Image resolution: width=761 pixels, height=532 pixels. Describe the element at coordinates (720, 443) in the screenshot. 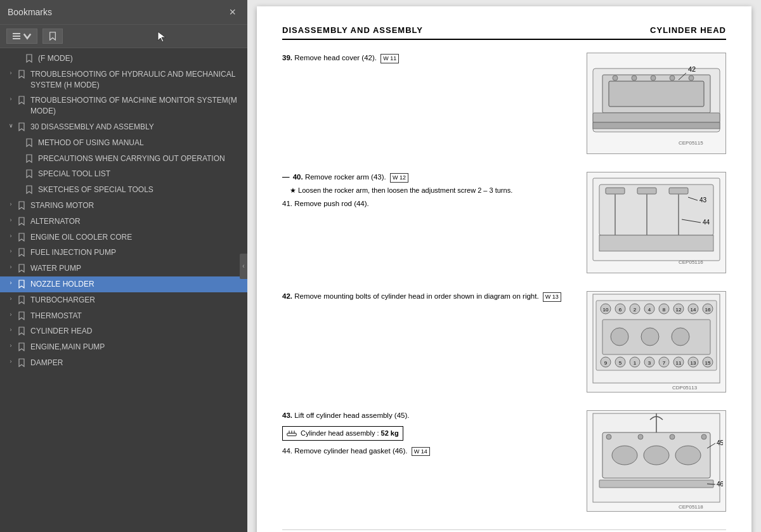

I see `svg-text: 45` at that location.